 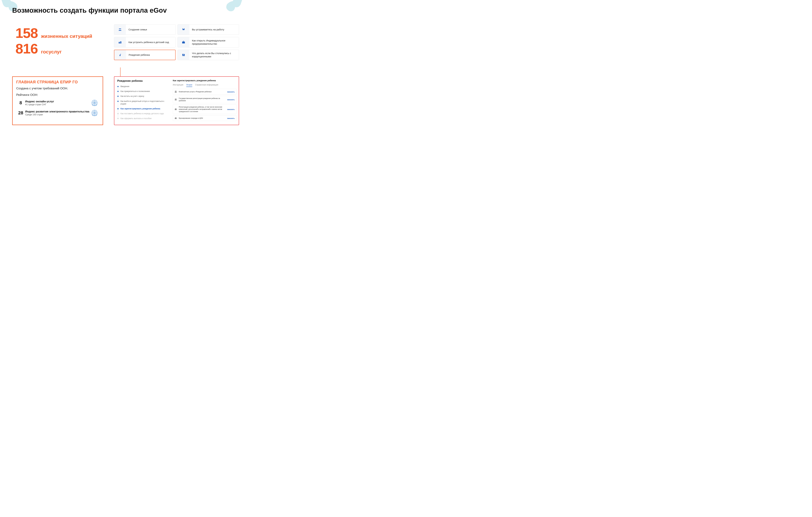 I want to click on steps-list: Введение Как прикрепиться к поликлинике …, so click(x=144, y=103).